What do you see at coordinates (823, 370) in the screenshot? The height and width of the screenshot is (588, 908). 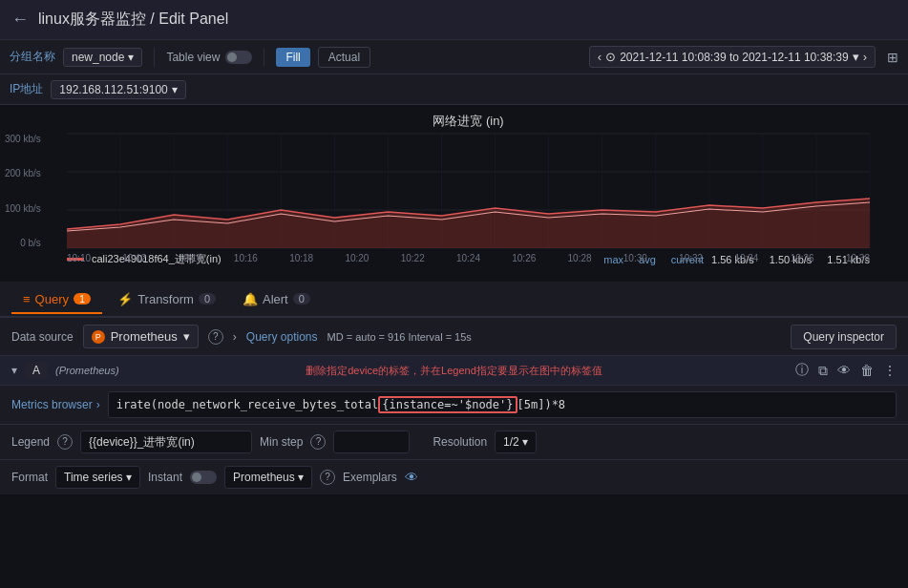 I see `duplicate-action-icon: ⧉` at bounding box center [823, 370].